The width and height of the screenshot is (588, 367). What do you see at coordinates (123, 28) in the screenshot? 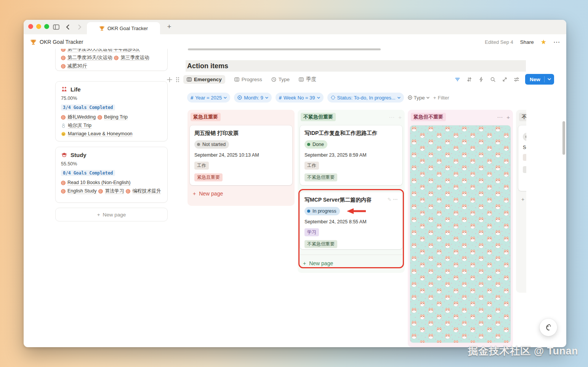
I see `tab-okr-goal-tracker: OKR Goal Tracker` at bounding box center [123, 28].